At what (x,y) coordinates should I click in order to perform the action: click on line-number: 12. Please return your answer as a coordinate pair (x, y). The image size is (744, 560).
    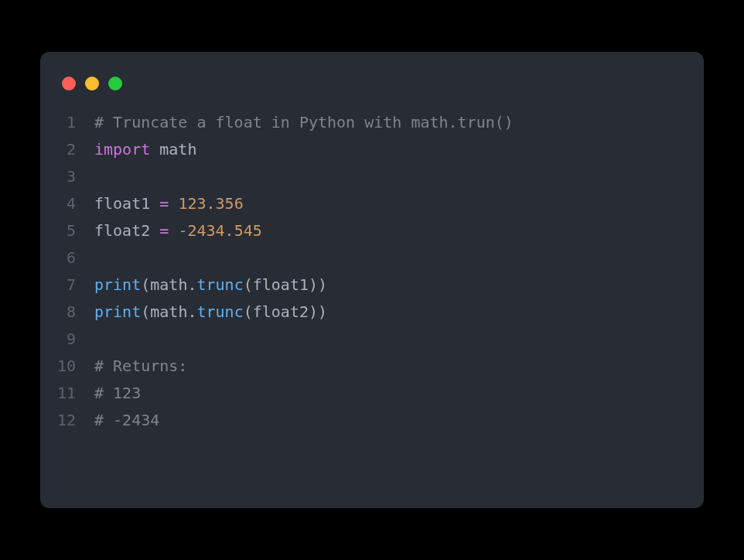
    Looking at the image, I should click on (67, 421).